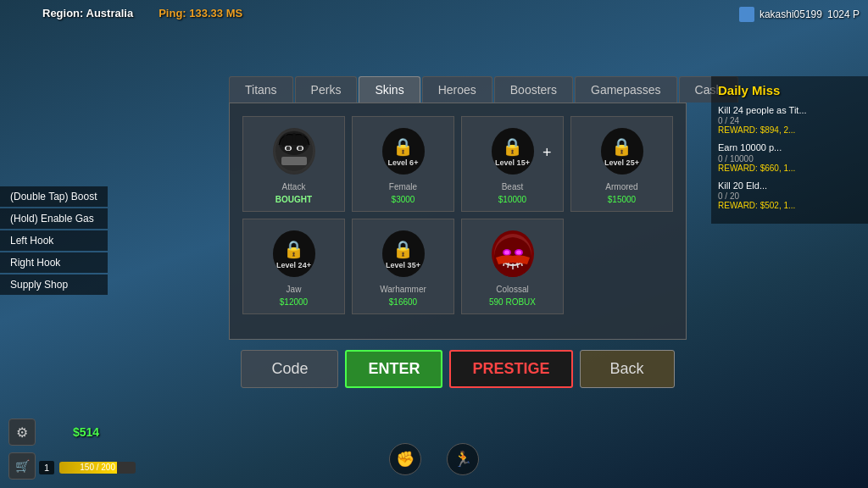 The height and width of the screenshot is (488, 868). I want to click on skin-jaw-lock: 🔒 Level 24+, so click(294, 254).